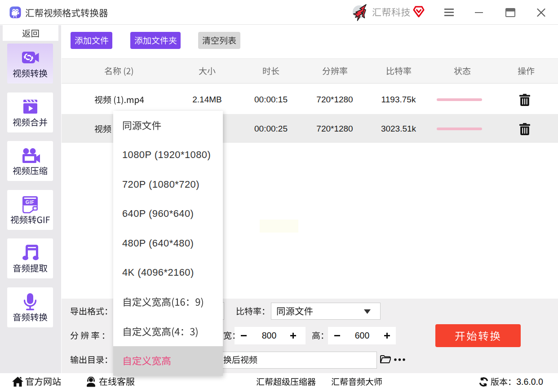 This screenshot has width=558, height=392. What do you see at coordinates (30, 202) in the screenshot?
I see `svg-text: GIF` at bounding box center [30, 202].